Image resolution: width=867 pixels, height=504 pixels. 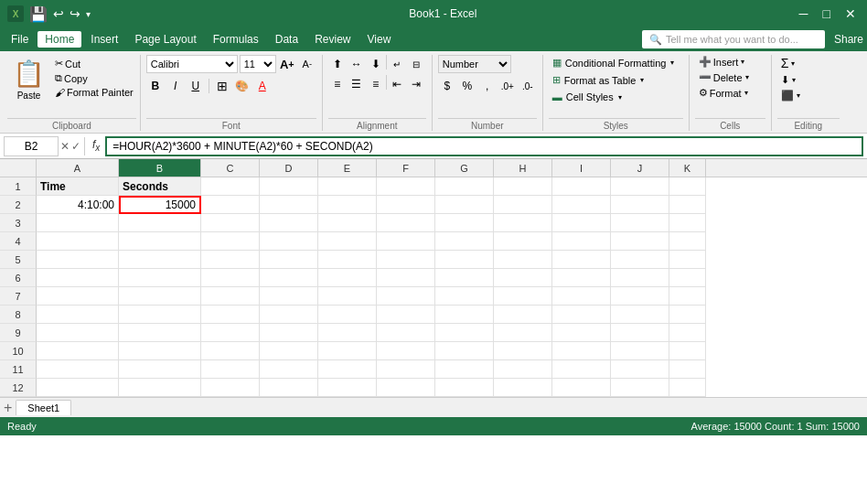 I want to click on cell-i2, so click(x=582, y=205).